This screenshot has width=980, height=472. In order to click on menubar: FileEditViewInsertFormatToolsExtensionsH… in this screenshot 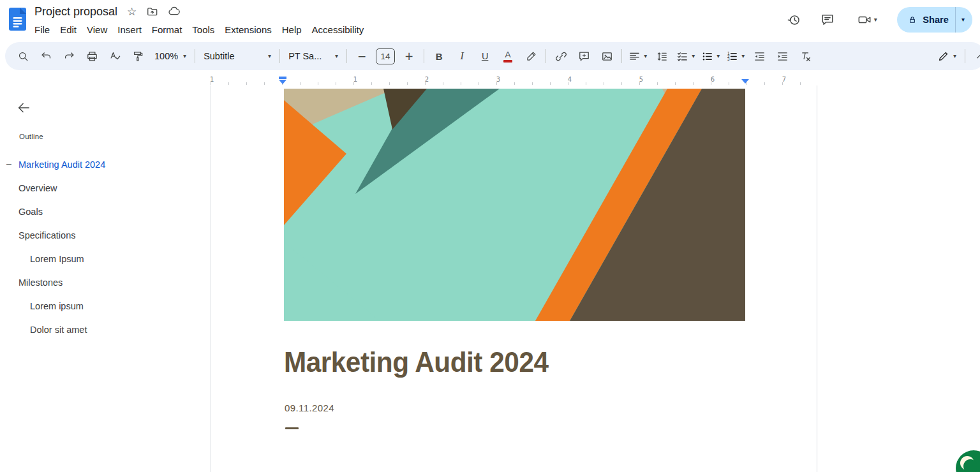, I will do `click(199, 29)`.